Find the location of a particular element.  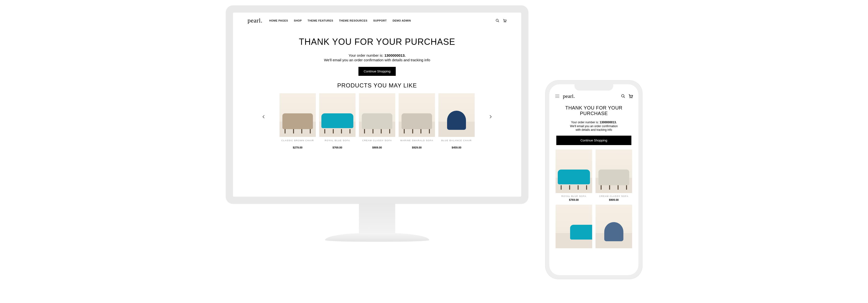

monitor-base is located at coordinates (377, 237).